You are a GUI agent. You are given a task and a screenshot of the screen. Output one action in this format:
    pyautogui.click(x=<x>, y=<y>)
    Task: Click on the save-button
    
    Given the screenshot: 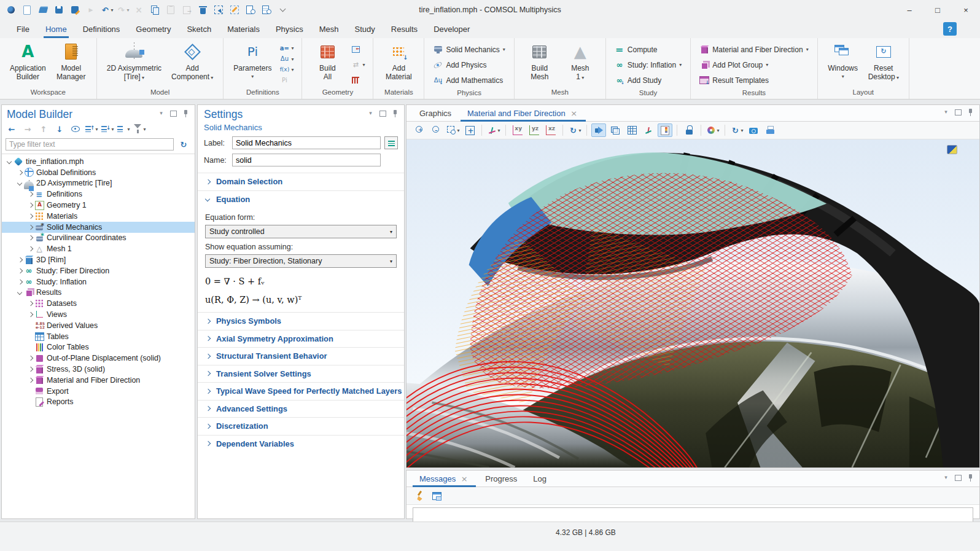 What is the action you would take?
    pyautogui.click(x=59, y=10)
    